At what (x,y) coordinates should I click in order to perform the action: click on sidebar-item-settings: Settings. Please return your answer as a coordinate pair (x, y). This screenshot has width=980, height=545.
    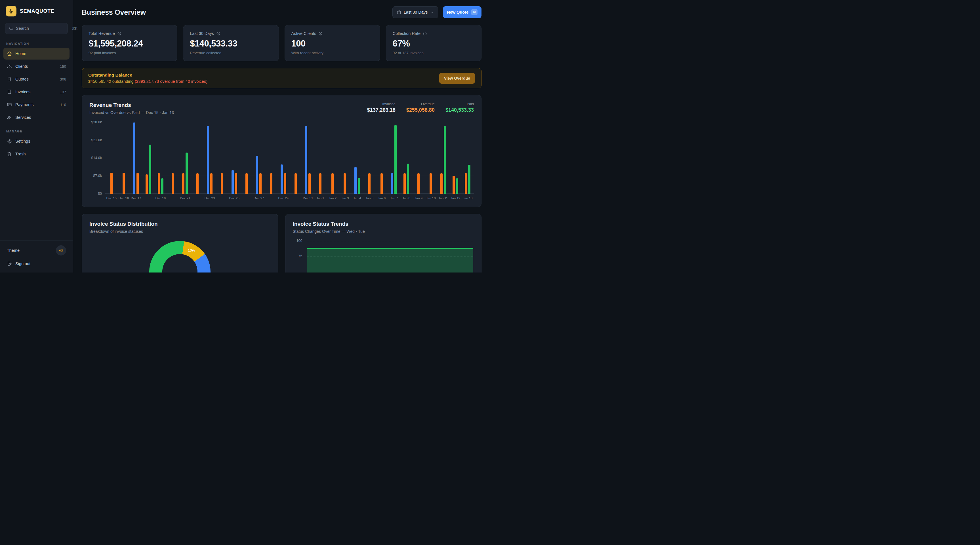
    Looking at the image, I should click on (37, 141).